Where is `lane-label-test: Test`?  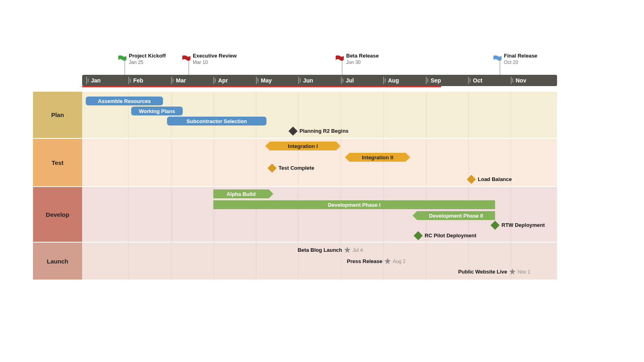 lane-label-test: Test is located at coordinates (58, 162).